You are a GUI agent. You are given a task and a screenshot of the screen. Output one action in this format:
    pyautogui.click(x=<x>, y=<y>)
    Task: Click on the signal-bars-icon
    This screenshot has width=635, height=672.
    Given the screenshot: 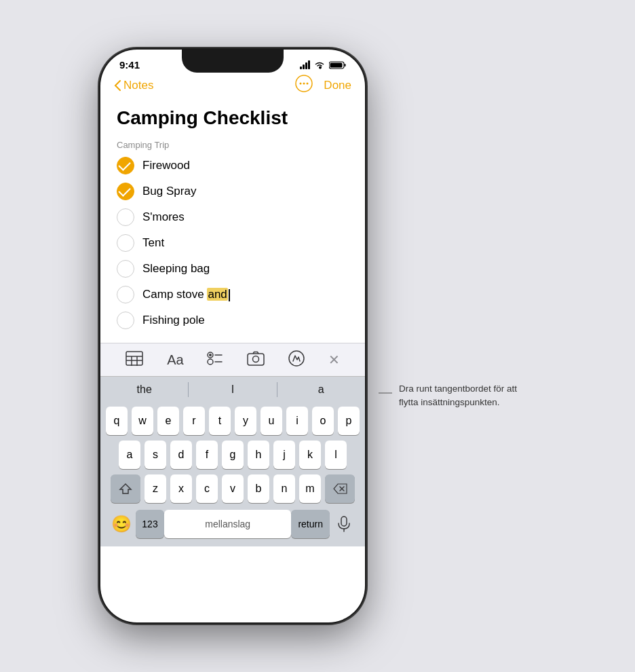 What is the action you would take?
    pyautogui.click(x=305, y=65)
    